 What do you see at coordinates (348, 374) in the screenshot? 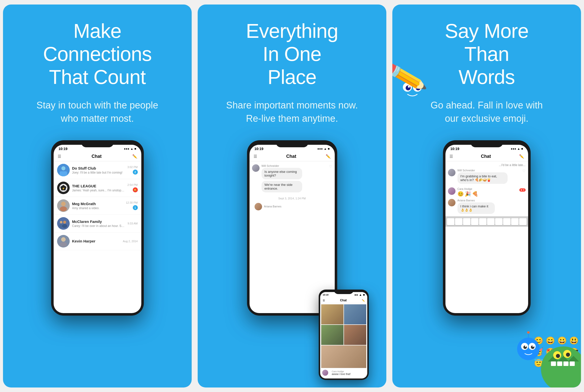
I see `cara-msg-small: awww i love that!` at bounding box center [348, 374].